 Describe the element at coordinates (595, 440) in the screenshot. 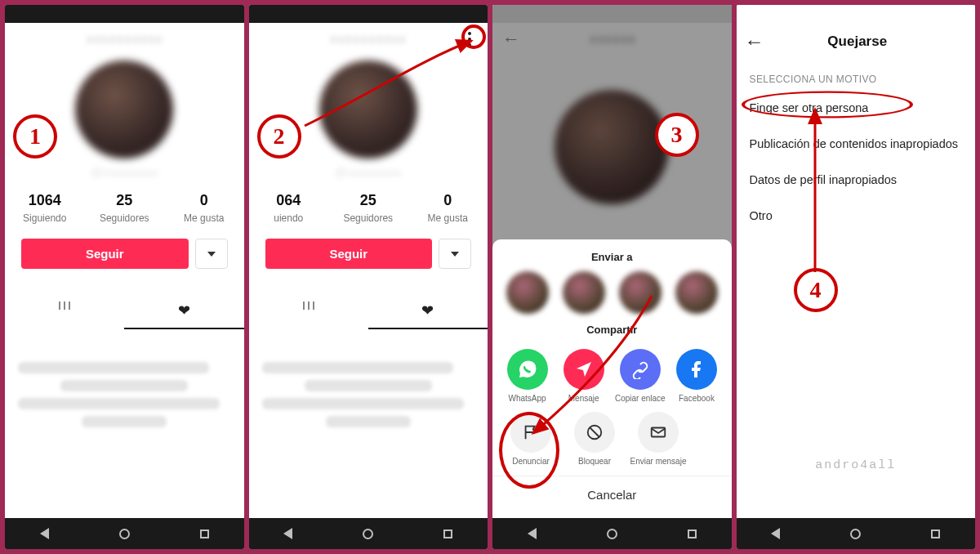

I see `action-block: Bloquear` at that location.